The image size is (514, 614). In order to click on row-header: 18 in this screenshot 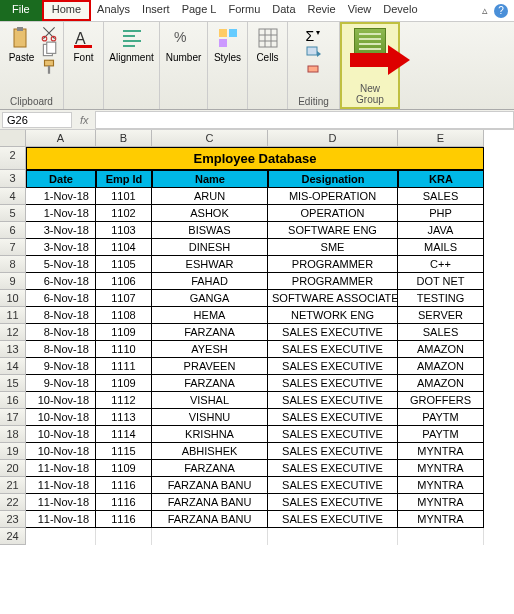, I will do `click(13, 434)`.